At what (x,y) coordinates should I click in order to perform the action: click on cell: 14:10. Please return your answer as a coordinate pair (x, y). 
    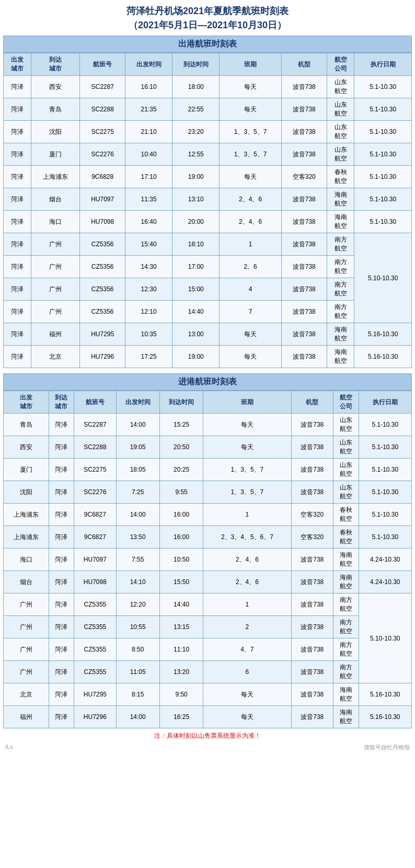
    Looking at the image, I should click on (138, 583).